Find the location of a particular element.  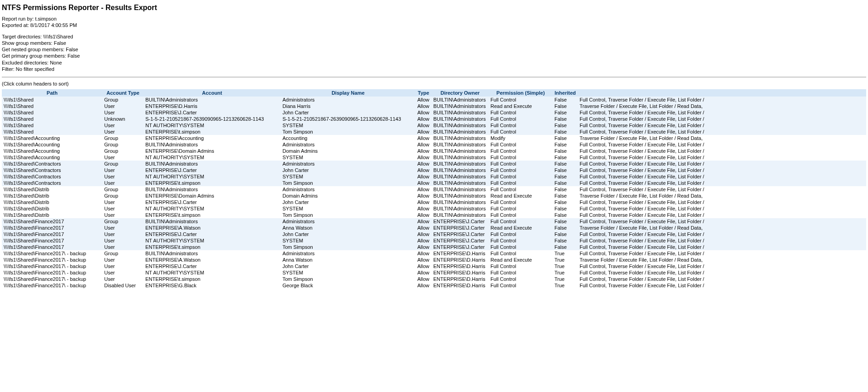

cell-account: ENTERPRISE\J.Carter is located at coordinates (212, 234).